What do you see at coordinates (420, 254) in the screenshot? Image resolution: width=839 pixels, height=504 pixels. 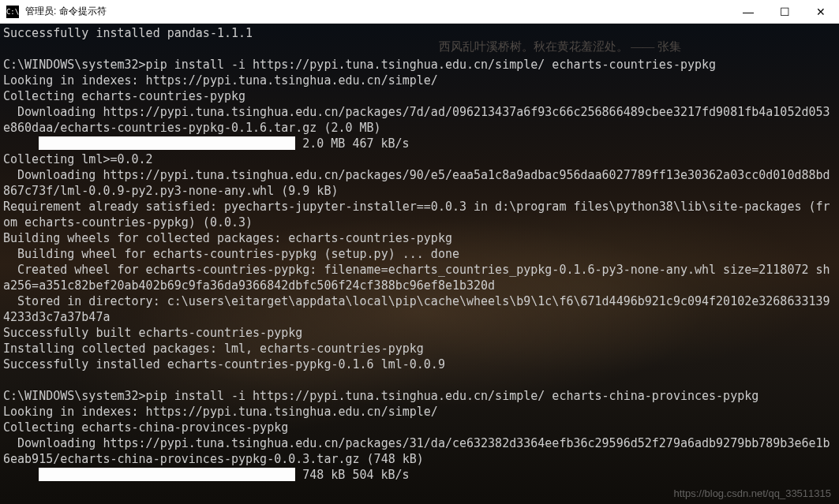 I see `terminal-line: Building wheel for echarts-countries-pyp…` at bounding box center [420, 254].